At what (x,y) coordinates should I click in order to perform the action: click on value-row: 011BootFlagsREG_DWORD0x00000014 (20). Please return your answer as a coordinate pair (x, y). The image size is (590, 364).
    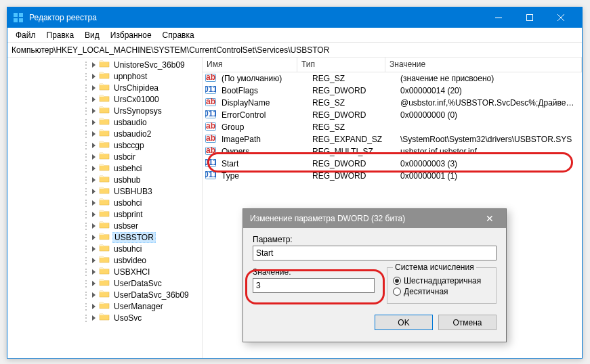
    Looking at the image, I should click on (392, 91).